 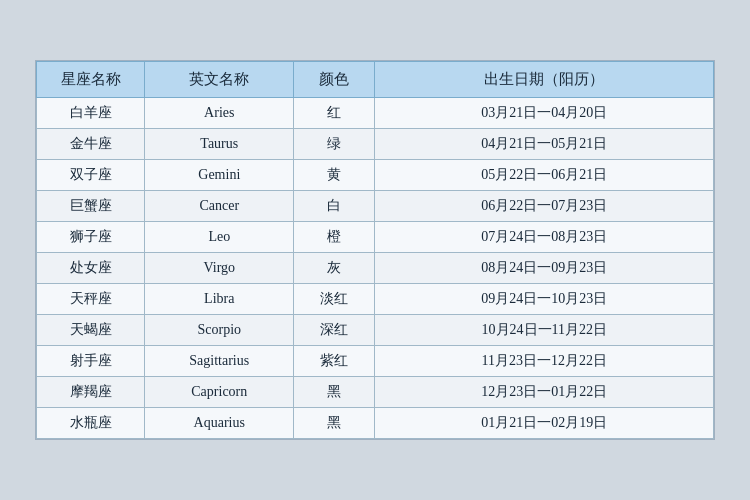 I want to click on cell-date: 07月24日一08月23日, so click(x=544, y=238).